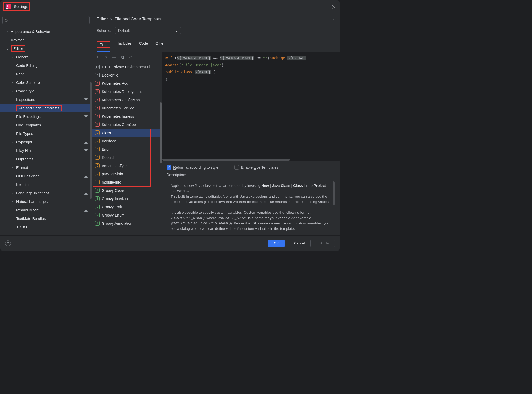 This screenshot has width=532, height=394. I want to click on sidebar-item-duplicates: Duplicates, so click(46, 159).